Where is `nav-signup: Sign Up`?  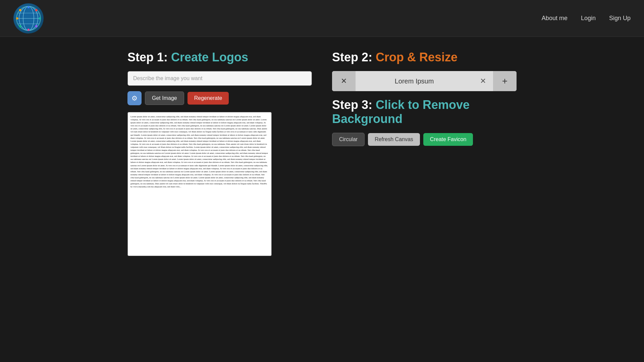 nav-signup: Sign Up is located at coordinates (620, 18).